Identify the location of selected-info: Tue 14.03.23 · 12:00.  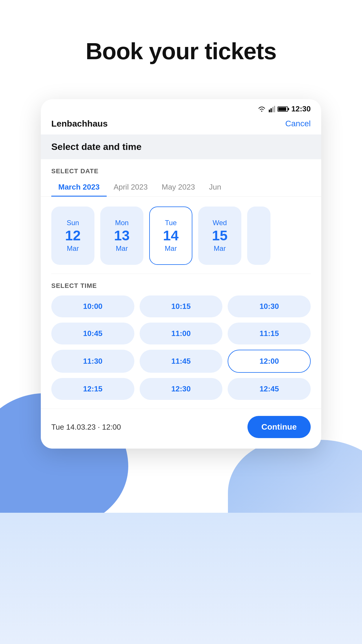
(86, 427).